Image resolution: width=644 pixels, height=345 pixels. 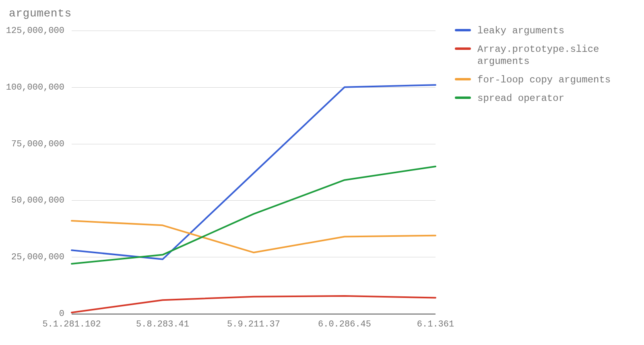 I want to click on legend-label: for-loop copy arguments, so click(x=544, y=80).